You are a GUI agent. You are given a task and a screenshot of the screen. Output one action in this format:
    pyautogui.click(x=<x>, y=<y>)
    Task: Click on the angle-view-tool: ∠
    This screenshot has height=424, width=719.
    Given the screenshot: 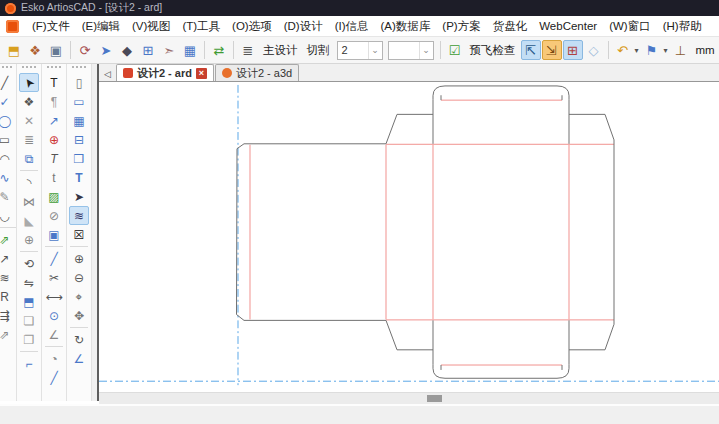 What is the action you would take?
    pyautogui.click(x=79, y=358)
    